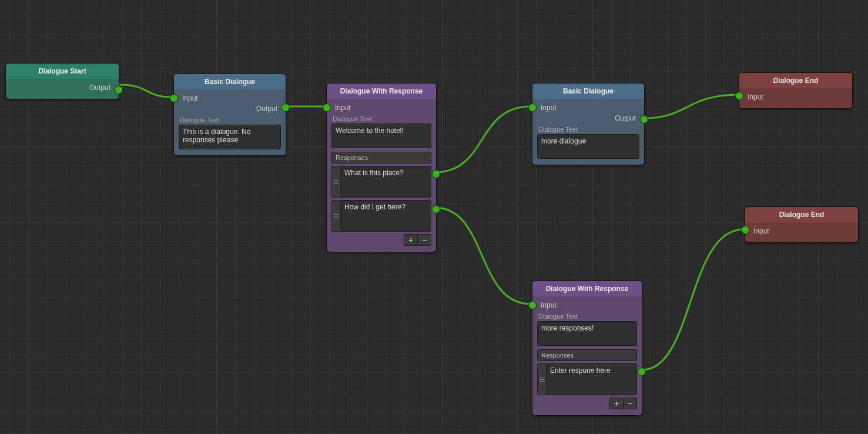 Image resolution: width=868 pixels, height=434 pixels. What do you see at coordinates (381, 168) in the screenshot?
I see `node-dialogue-with-response-1: Dialogue With Response Input Dialogue Te…` at bounding box center [381, 168].